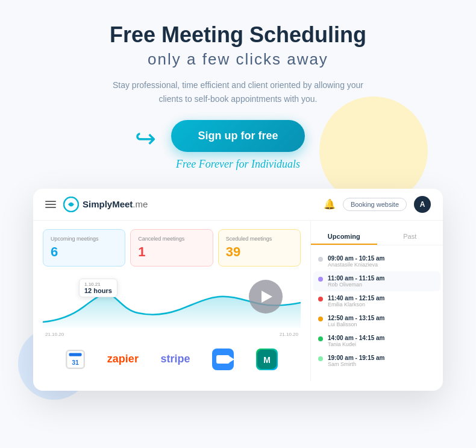 The width and height of the screenshot is (476, 448). What do you see at coordinates (238, 59) in the screenshot?
I see `hero-subtitle: only a few clicks away` at bounding box center [238, 59].